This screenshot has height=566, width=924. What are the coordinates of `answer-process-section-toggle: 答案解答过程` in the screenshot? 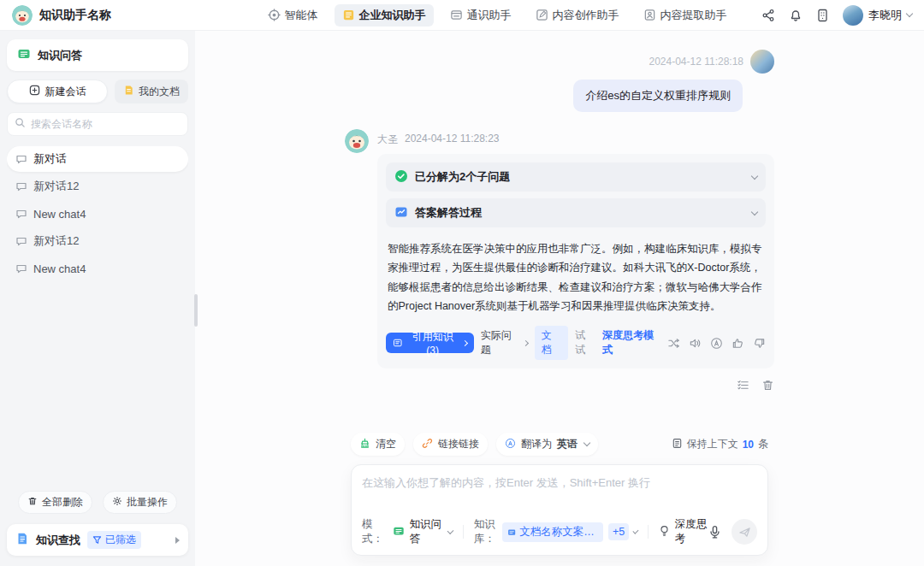 It's located at (576, 213).